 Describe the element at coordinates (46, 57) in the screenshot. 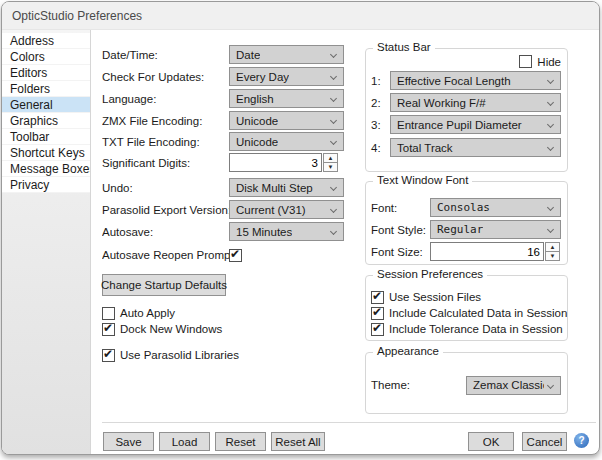

I see `sidebar-item-colors: Colors` at that location.